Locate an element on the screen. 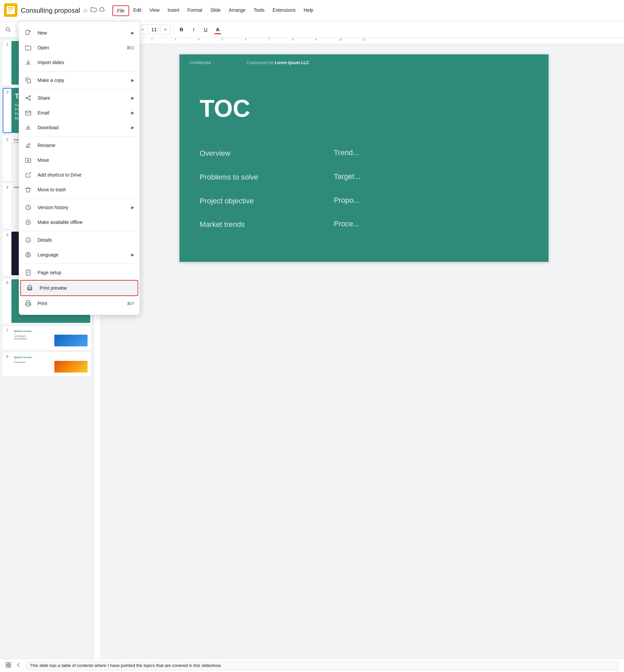  menu-insert: Insert is located at coordinates (174, 11).